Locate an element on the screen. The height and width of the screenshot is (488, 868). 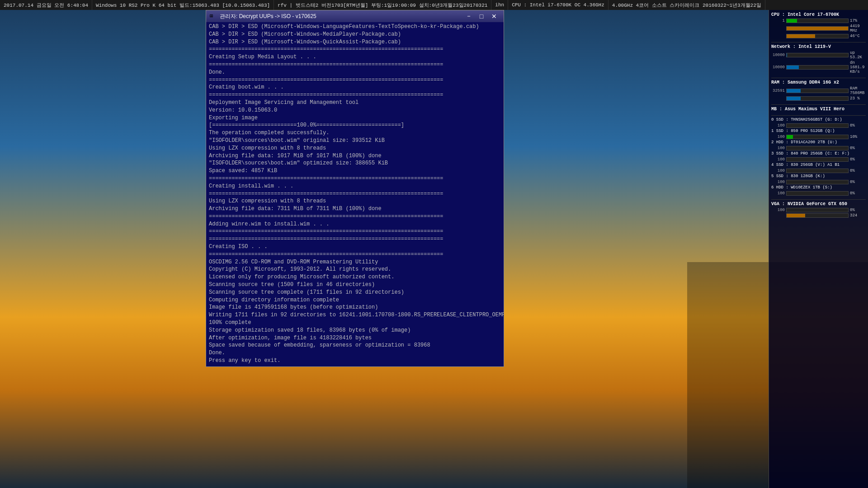
network-dn-row: 10000 dn 1681.9 KB/s is located at coordinates (818, 67).